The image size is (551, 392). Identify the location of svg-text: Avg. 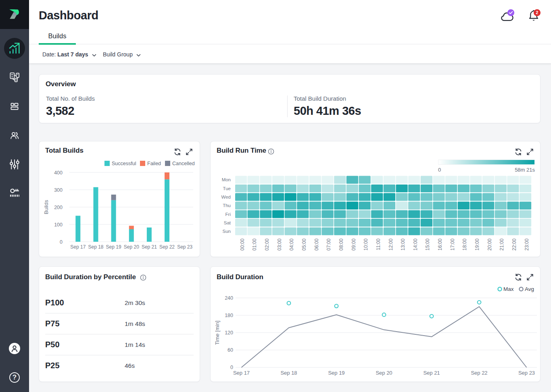
(529, 289).